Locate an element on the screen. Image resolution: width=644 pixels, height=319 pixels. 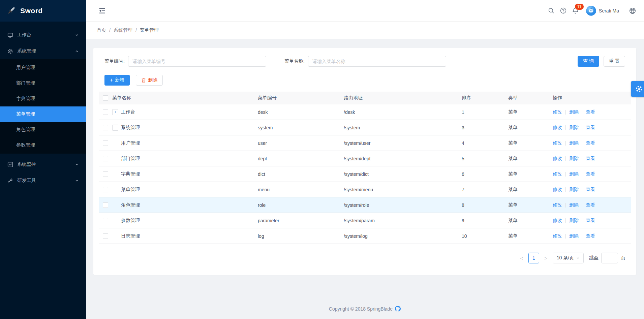
sidebar-item-user-mgmt: 用户管理 is located at coordinates (43, 68).